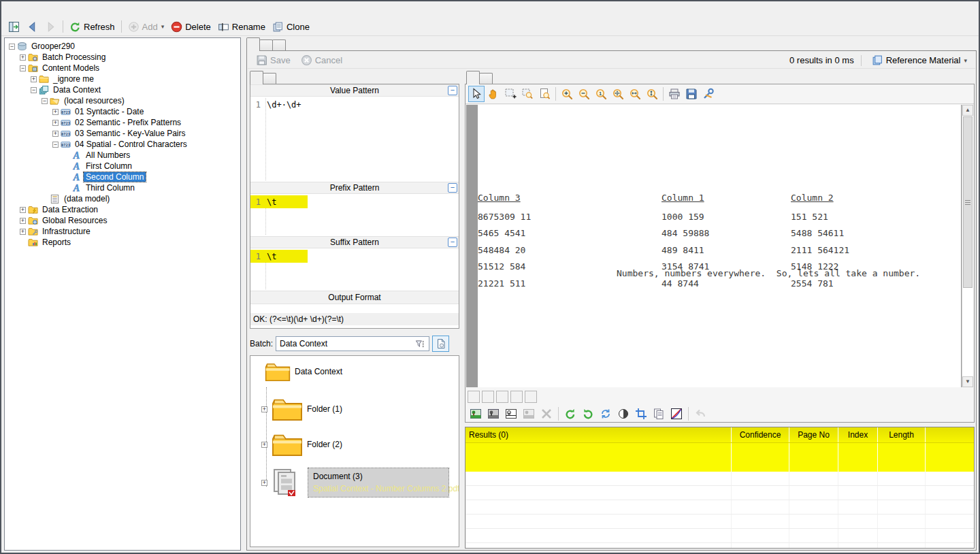 The height and width of the screenshot is (554, 980). What do you see at coordinates (122, 79) in the screenshot?
I see `tree-item: + _ignore me` at bounding box center [122, 79].